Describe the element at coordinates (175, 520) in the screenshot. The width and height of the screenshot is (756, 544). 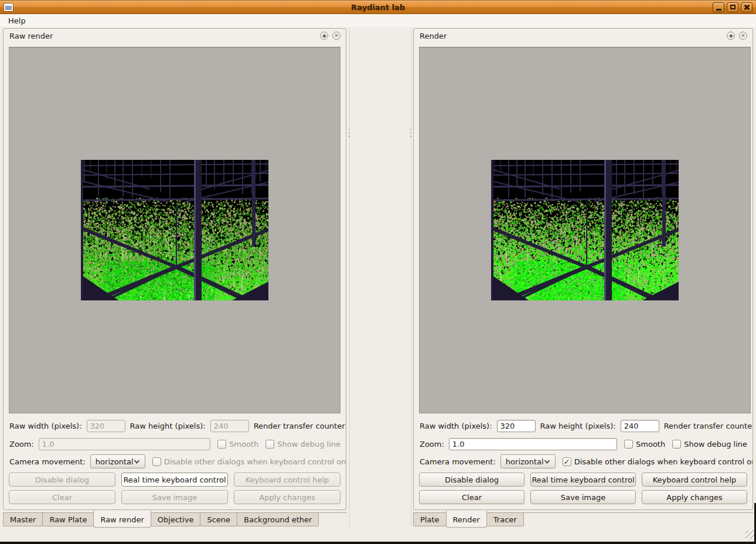
I see `left-notebook-tabs: Master Raw Plate Raw render Objective Sc…` at that location.